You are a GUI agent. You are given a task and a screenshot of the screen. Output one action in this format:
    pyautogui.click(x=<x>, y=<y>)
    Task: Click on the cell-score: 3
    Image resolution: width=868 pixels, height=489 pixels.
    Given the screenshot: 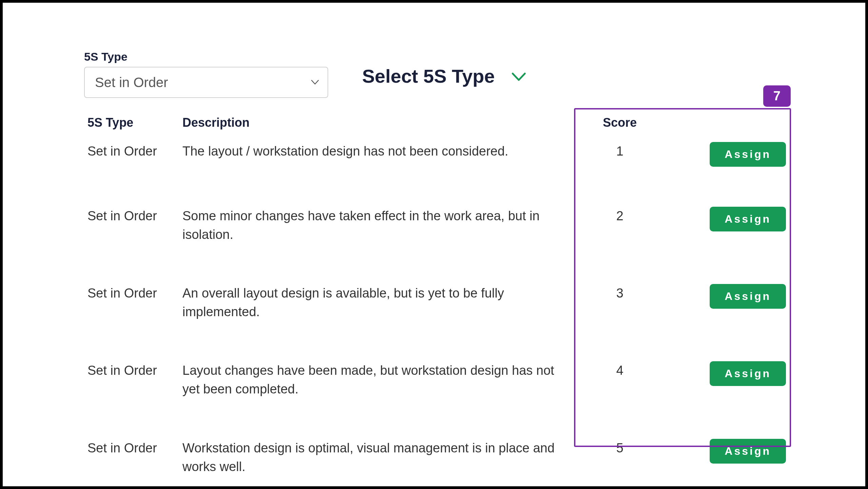 What is the action you would take?
    pyautogui.click(x=613, y=317)
    